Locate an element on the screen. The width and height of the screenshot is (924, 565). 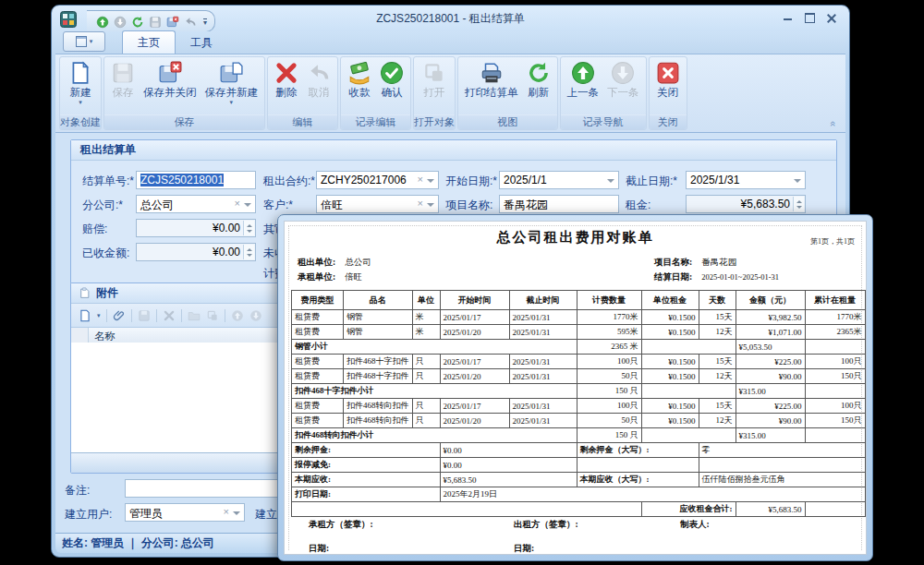
report-cell: 打印日期: is located at coordinates (366, 495).